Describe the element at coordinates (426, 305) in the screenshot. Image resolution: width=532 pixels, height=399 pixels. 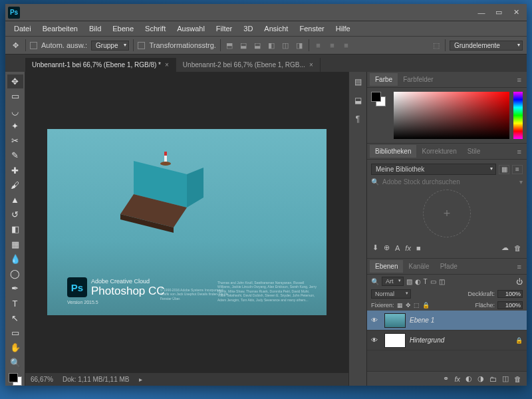
I see `lock-all-icon: 🔒` at that location.